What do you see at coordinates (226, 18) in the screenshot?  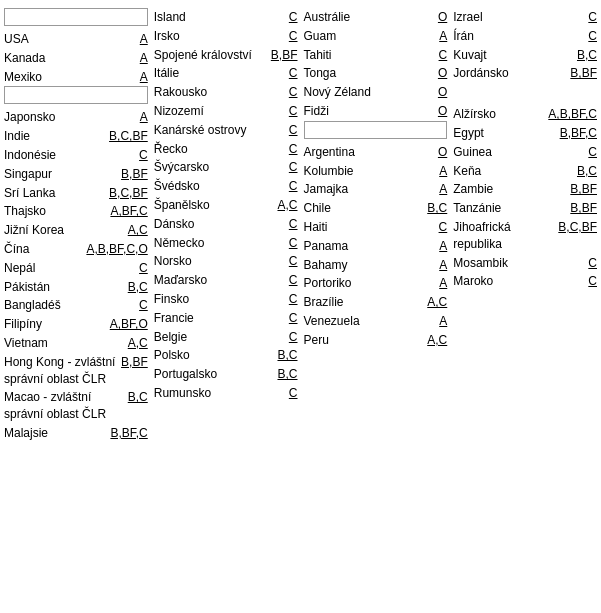 I see `table-row: IslandC` at bounding box center [226, 18].